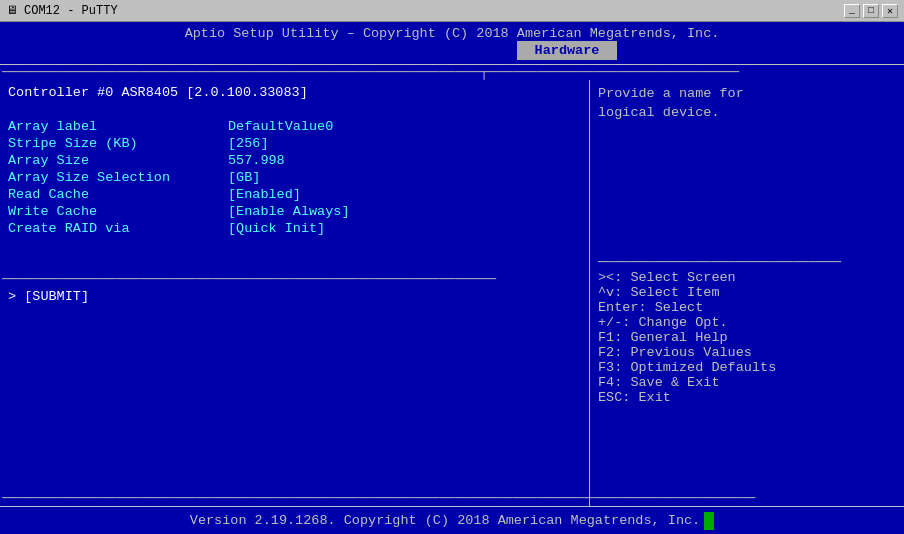 Image resolution: width=904 pixels, height=534 pixels. Describe the element at coordinates (118, 228) in the screenshot. I see `create-raid-label: Create RAID via` at that location.